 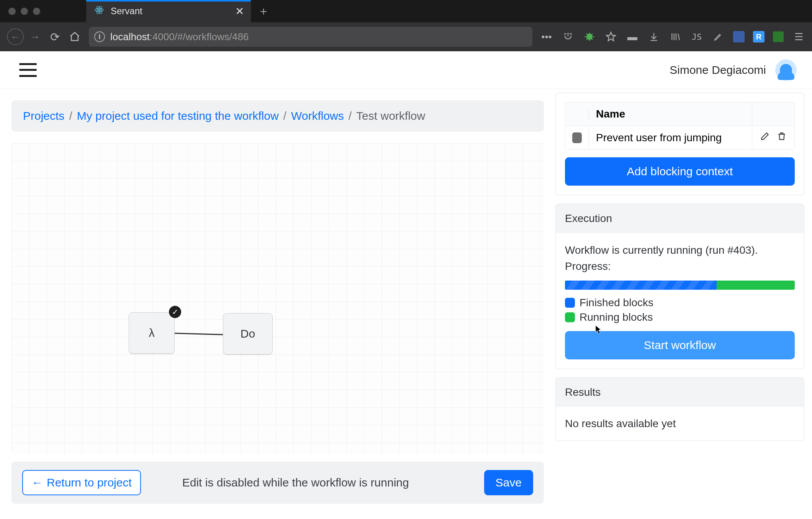 What do you see at coordinates (718, 37) in the screenshot?
I see `edit-pencil-icon` at bounding box center [718, 37].